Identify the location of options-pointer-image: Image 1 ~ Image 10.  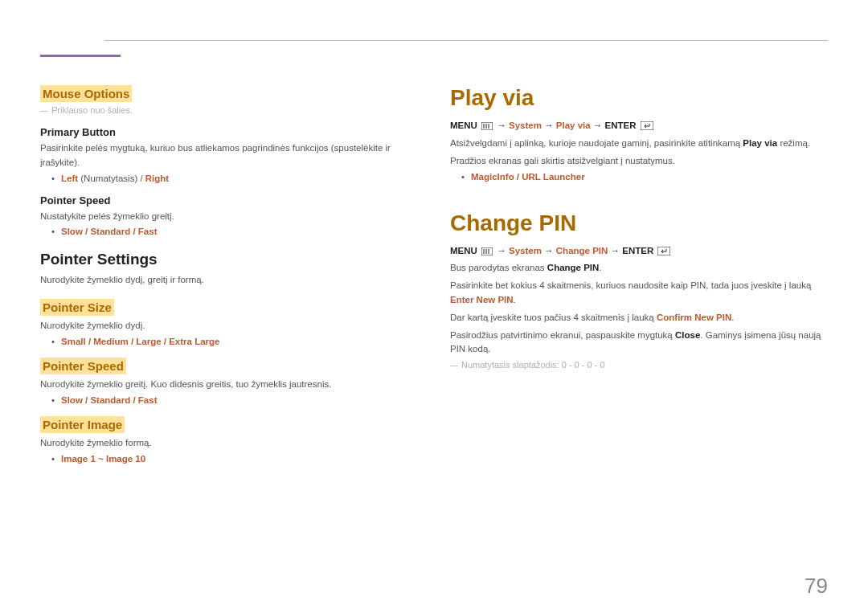
(235, 459).